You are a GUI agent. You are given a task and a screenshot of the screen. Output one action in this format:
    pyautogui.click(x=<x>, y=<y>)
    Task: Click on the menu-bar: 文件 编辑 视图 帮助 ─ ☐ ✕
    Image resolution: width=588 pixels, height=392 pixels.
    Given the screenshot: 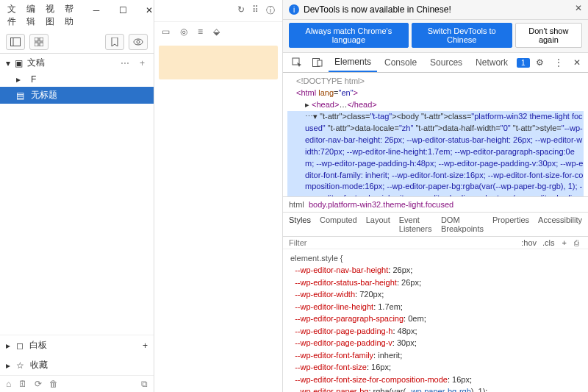 What is the action you would take?
    pyautogui.click(x=76, y=15)
    